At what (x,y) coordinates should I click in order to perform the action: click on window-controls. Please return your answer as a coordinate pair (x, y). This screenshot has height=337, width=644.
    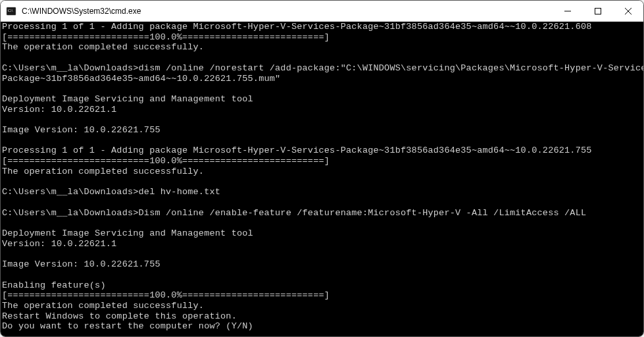
    Looking at the image, I should click on (598, 11).